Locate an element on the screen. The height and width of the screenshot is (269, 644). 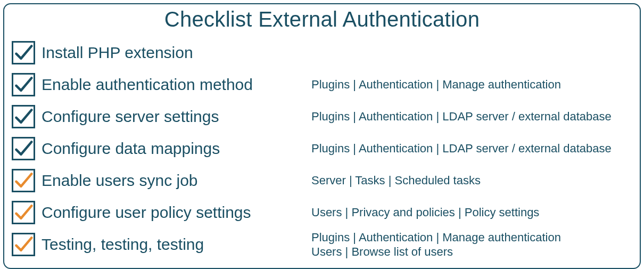
checklist-row: Configure data mappings Plugins | Authen… is located at coordinates (322, 149).